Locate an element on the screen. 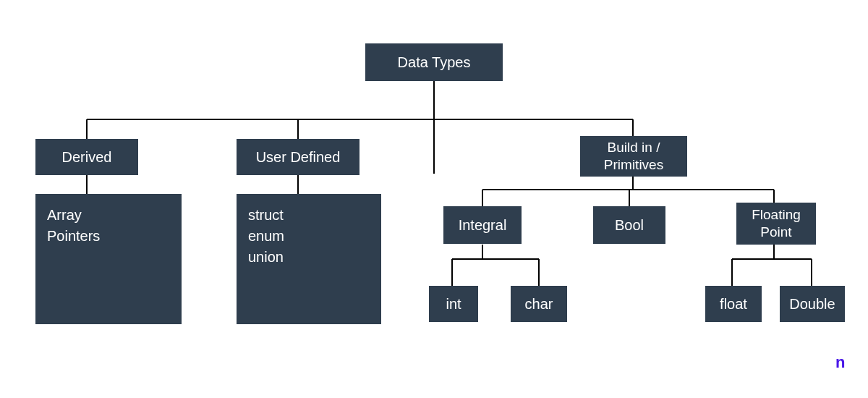  node-floating: Floating Point is located at coordinates (776, 224).